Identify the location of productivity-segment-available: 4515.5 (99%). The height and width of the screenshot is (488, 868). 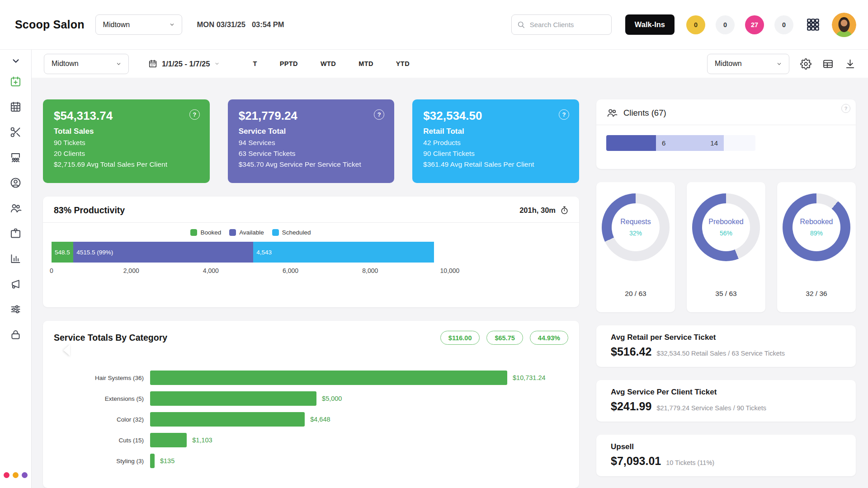
(163, 252).